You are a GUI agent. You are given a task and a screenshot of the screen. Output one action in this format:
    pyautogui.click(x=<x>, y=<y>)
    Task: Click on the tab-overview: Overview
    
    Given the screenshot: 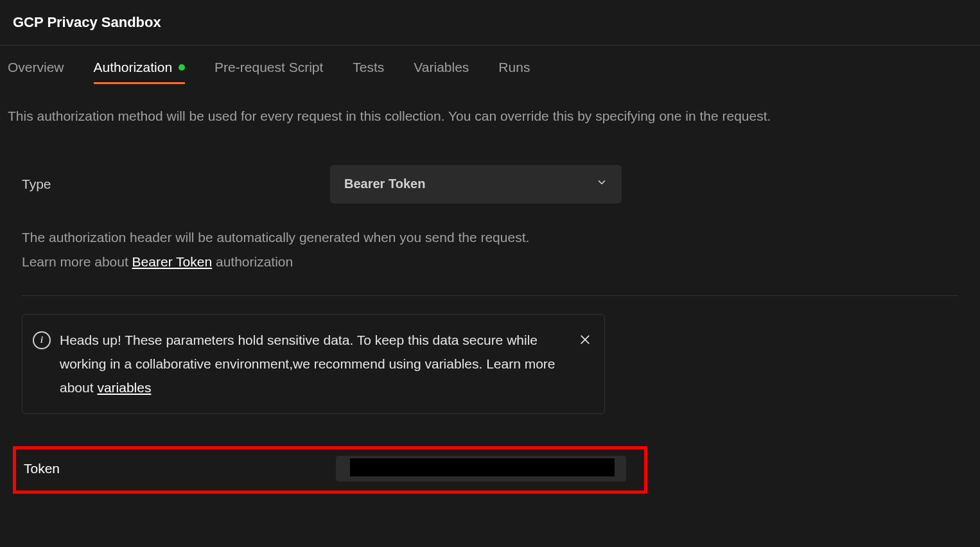 What is the action you would take?
    pyautogui.click(x=36, y=71)
    